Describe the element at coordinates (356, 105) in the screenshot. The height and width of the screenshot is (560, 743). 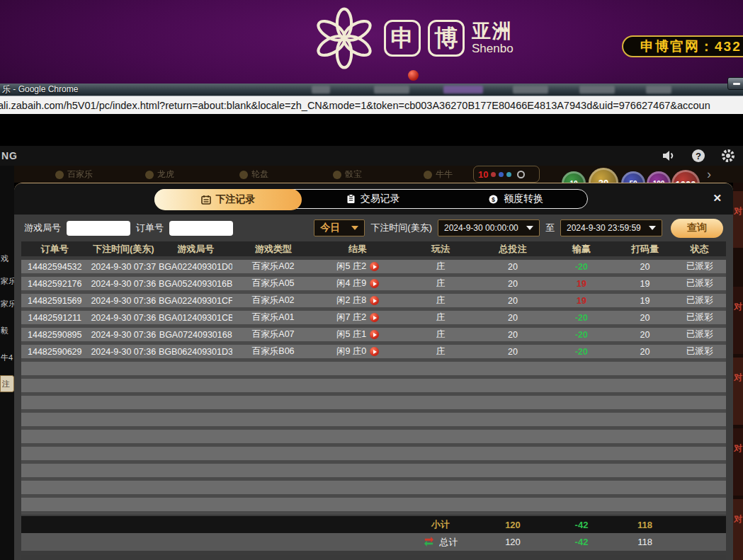
I see `url-text: ali.zabaih.com/h5V01/pc/index.html?retur…` at that location.